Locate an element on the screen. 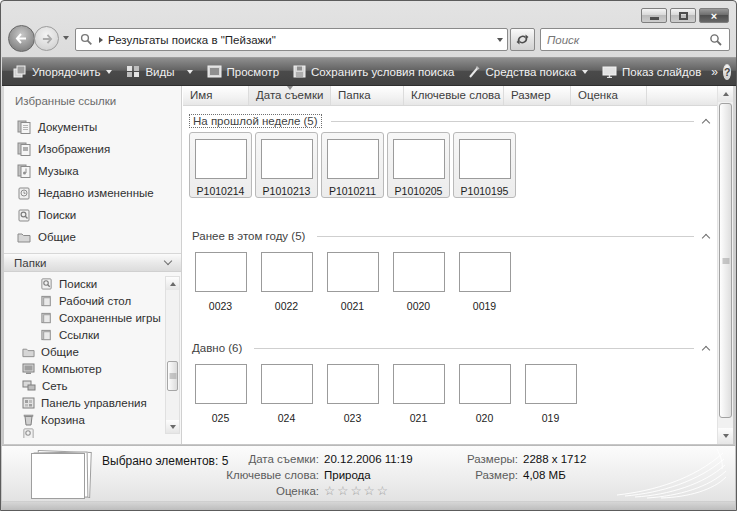  file-tile: 0020 is located at coordinates (418, 281).